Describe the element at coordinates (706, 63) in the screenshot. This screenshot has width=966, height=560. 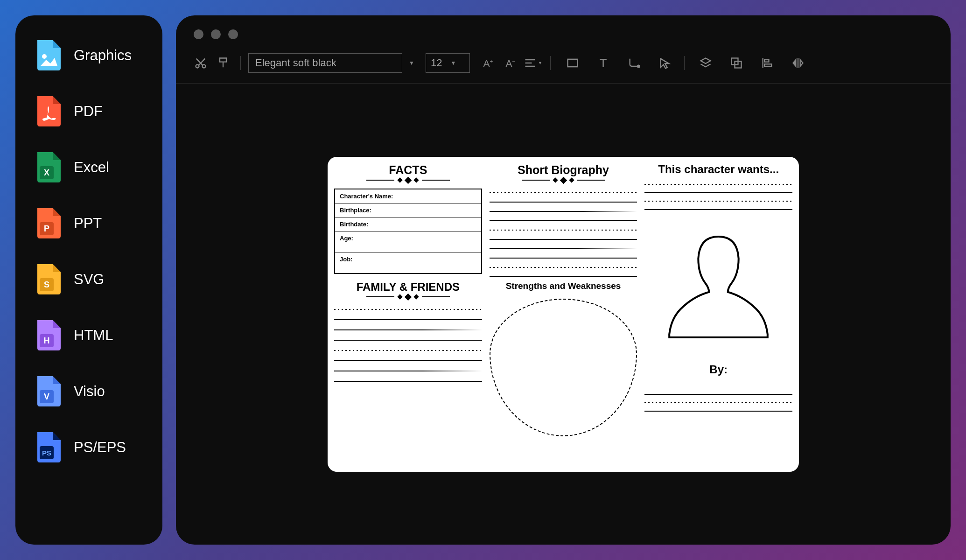
I see `layers-button` at that location.